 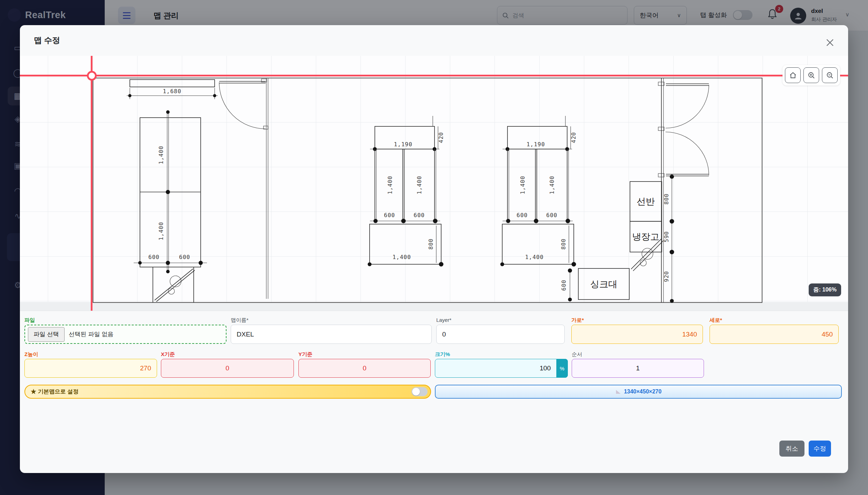 What do you see at coordinates (92, 76) in the screenshot?
I see `crosshair-origin-handle` at bounding box center [92, 76].